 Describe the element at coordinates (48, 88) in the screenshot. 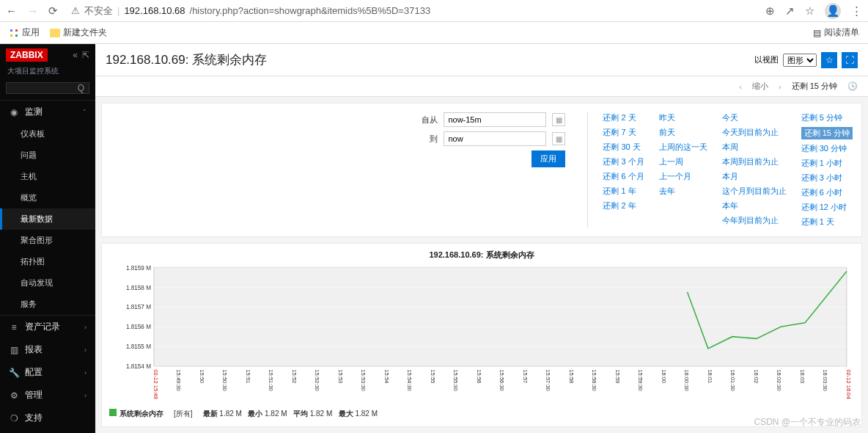

I see `search-input: Q` at that location.